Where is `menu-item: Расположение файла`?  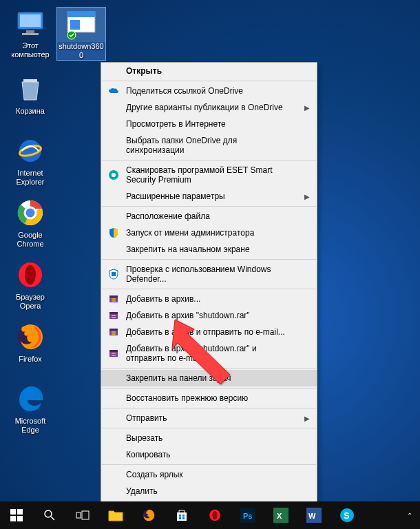
menu-item: Расположение файла is located at coordinates (209, 216).